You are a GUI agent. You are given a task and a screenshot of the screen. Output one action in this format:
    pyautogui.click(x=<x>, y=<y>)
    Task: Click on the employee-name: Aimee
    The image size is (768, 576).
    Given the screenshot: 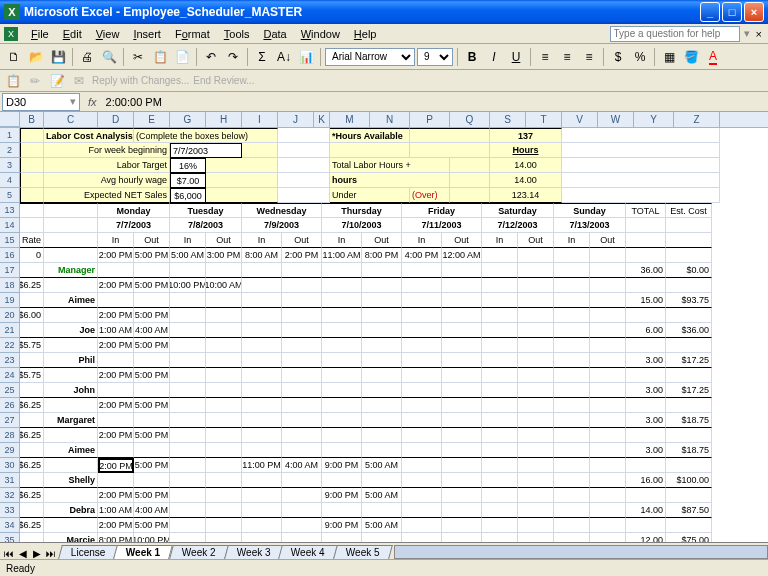 What is the action you would take?
    pyautogui.click(x=71, y=450)
    